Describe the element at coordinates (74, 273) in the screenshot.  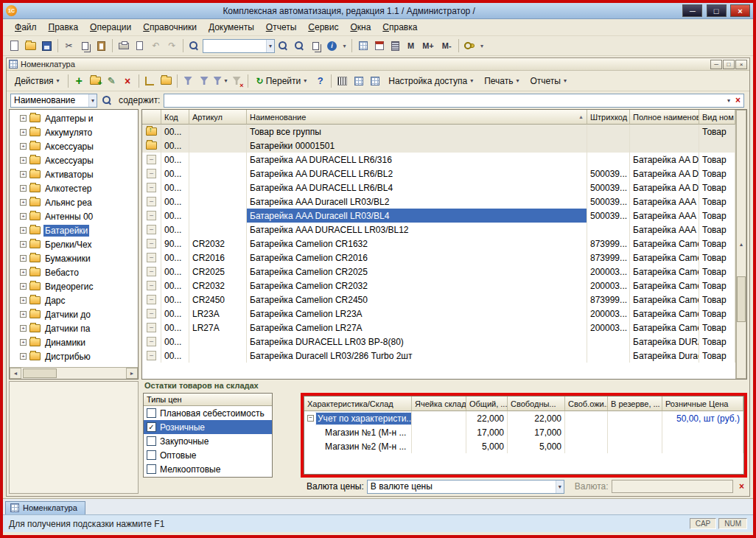
I see `tree-item: +Вебасто` at that location.